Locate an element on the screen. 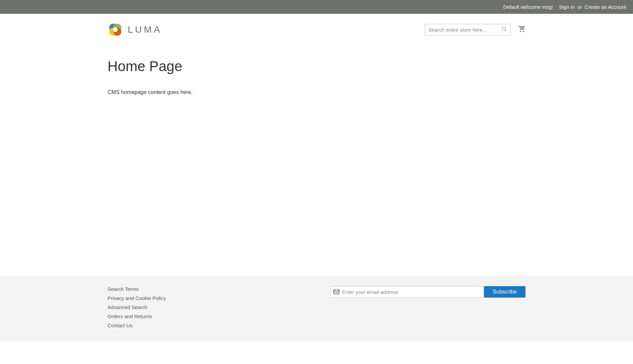 Image resolution: width=633 pixels, height=364 pixels. footer-link-orders-returns: Orders and Returns is located at coordinates (130, 316).